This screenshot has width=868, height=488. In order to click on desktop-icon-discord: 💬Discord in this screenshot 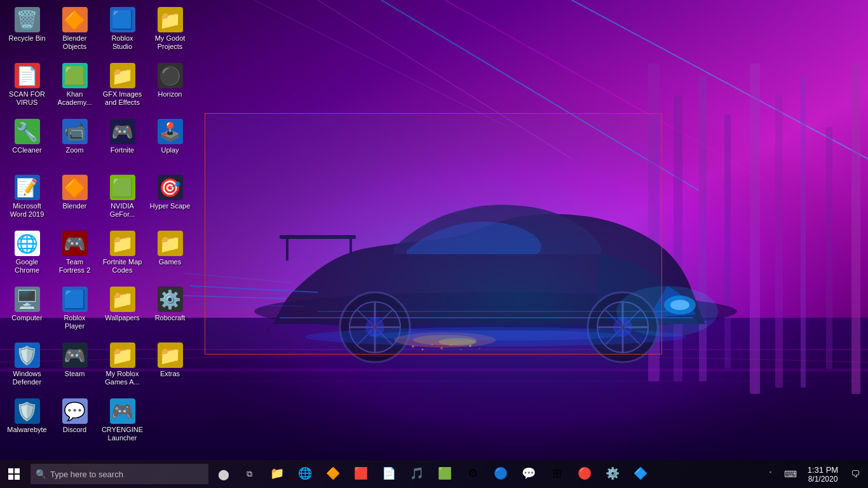, I will do `click(75, 423)`.